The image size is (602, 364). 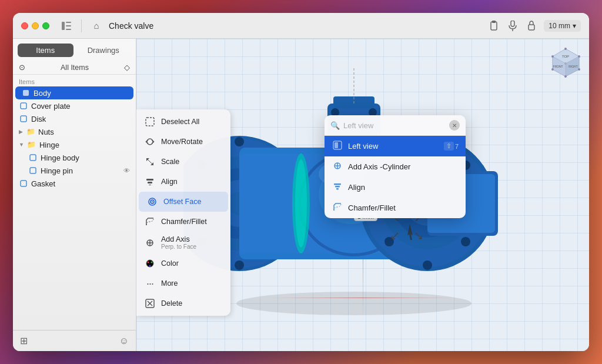 What do you see at coordinates (183, 182) in the screenshot?
I see `ctx-align: Align` at bounding box center [183, 182].